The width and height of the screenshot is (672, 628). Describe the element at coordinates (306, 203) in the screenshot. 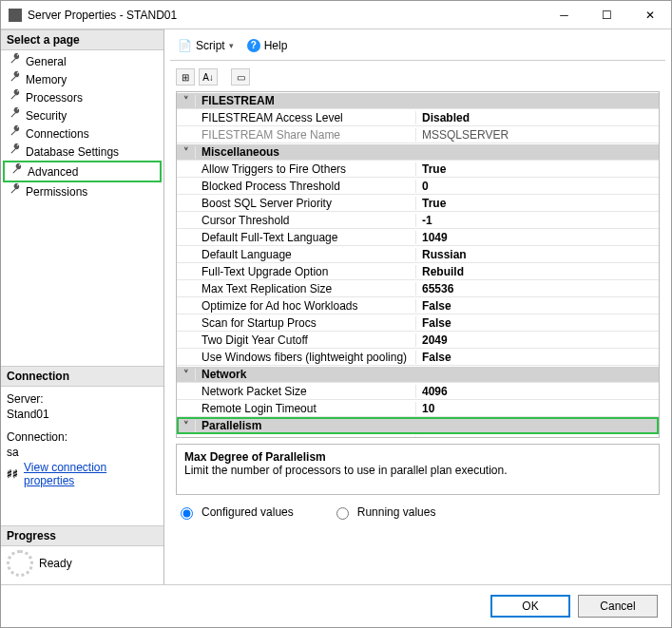

I see `property-label: Boost SQL Server Priority` at that location.